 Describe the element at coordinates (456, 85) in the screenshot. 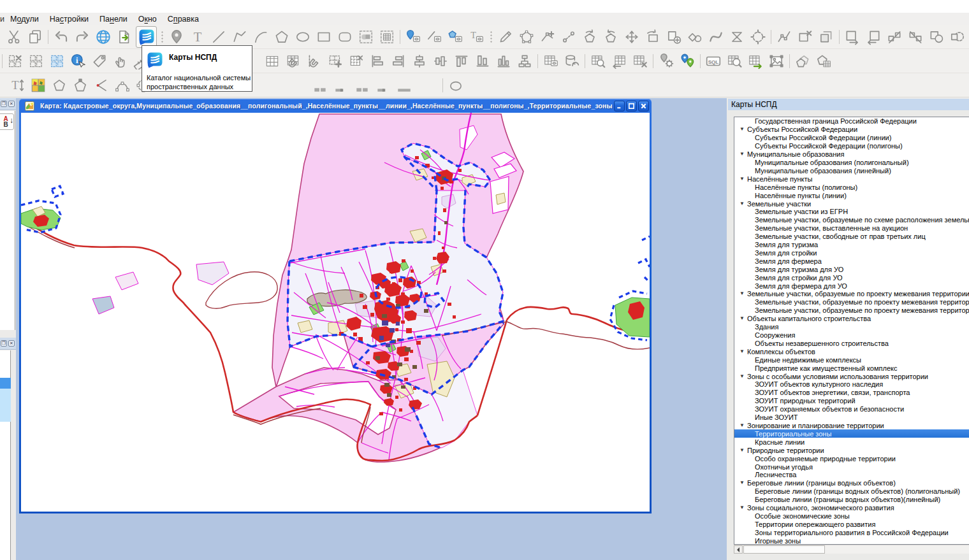

I see `ellipse-small-button` at that location.